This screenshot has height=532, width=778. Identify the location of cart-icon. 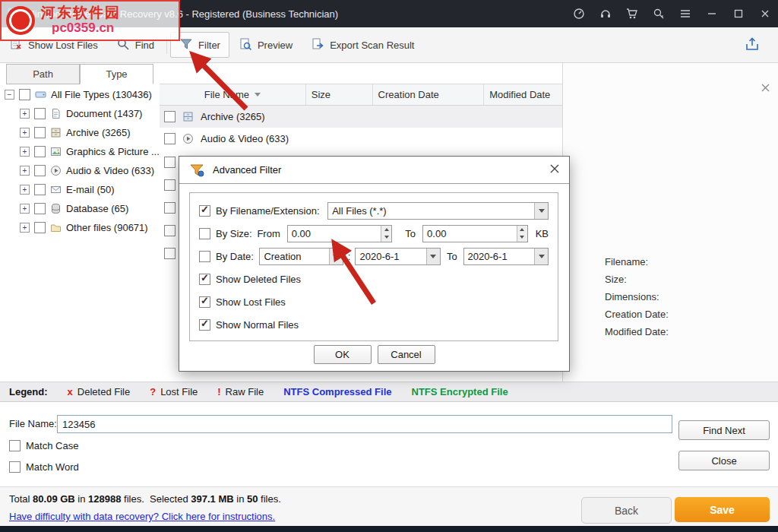
(632, 14).